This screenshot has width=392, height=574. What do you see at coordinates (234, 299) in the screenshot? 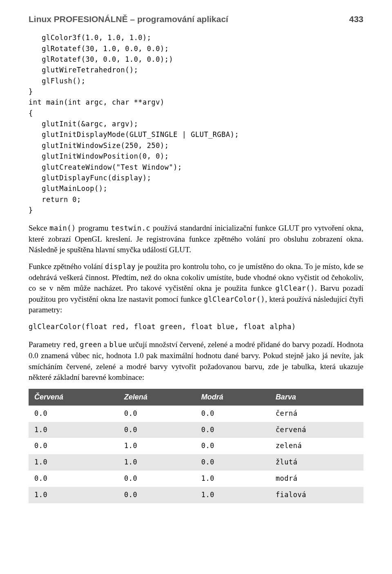
I see `inline-code-glclearcolor: glClearColor()` at bounding box center [234, 299].